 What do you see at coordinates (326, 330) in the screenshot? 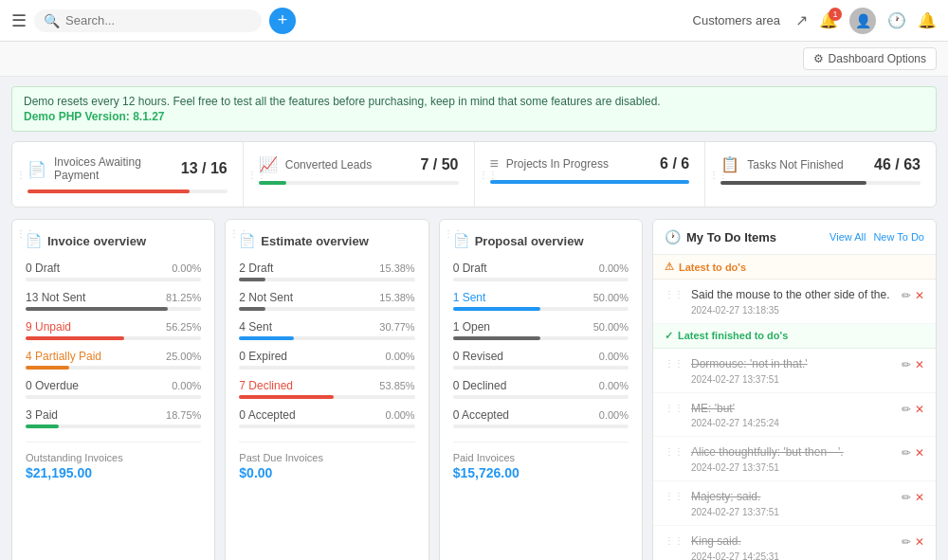
I see `list-item: 4 Sent 30.77%` at bounding box center [326, 330].